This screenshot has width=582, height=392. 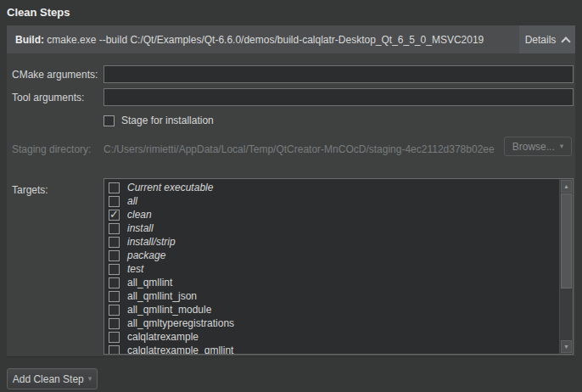 What do you see at coordinates (332, 296) in the screenshot?
I see `target-row: ✓all_qmllint_json` at bounding box center [332, 296].